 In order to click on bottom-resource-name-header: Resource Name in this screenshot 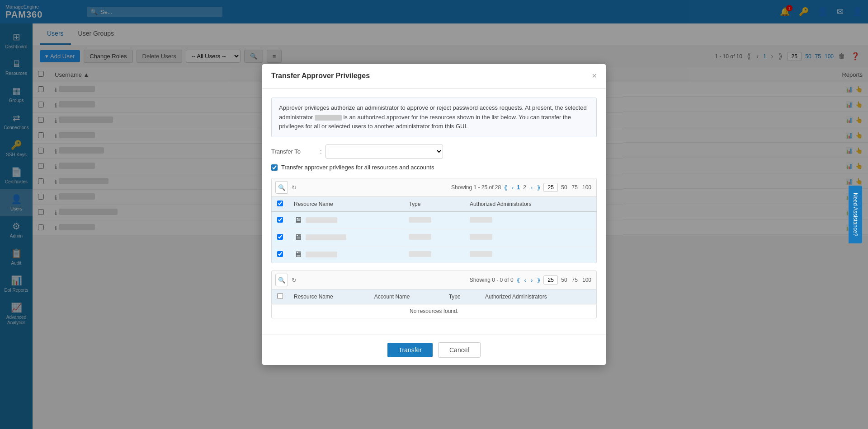, I will do `click(329, 297)`.